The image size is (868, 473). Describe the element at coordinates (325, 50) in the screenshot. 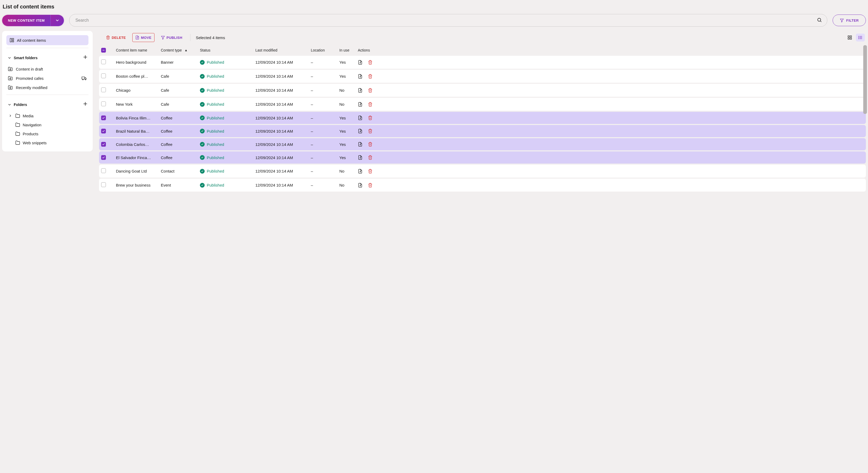

I see `col-location: Location` at that location.